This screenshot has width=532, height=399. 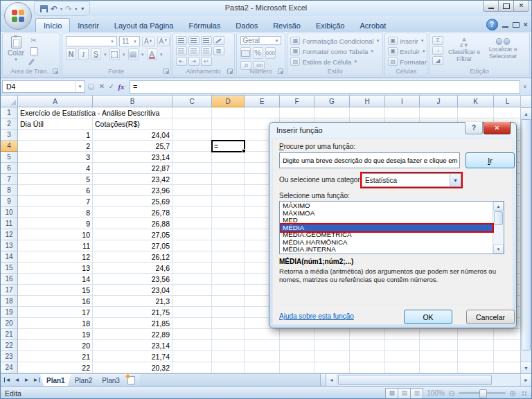 I want to click on row-header-22: 22, so click(x=10, y=346).